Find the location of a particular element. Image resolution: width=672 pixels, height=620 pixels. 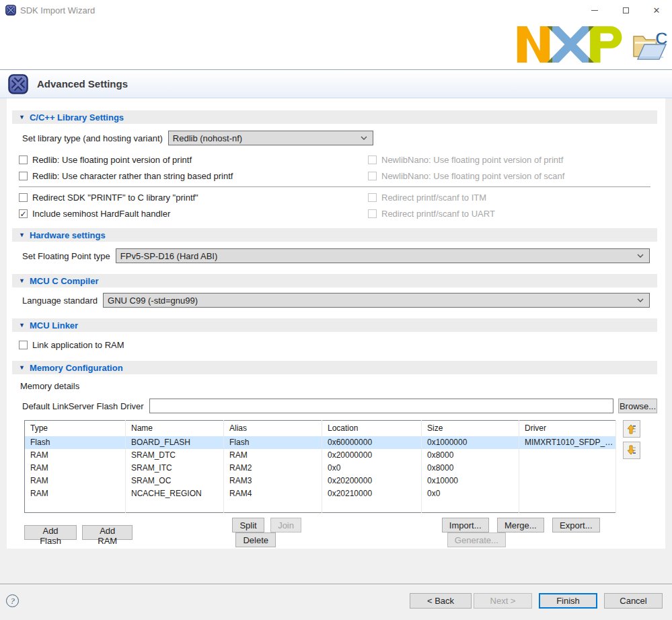

table-row-ncache-region: RAM NCACHE_REGION RAM4 0x20210000 0x0 is located at coordinates (320, 494).